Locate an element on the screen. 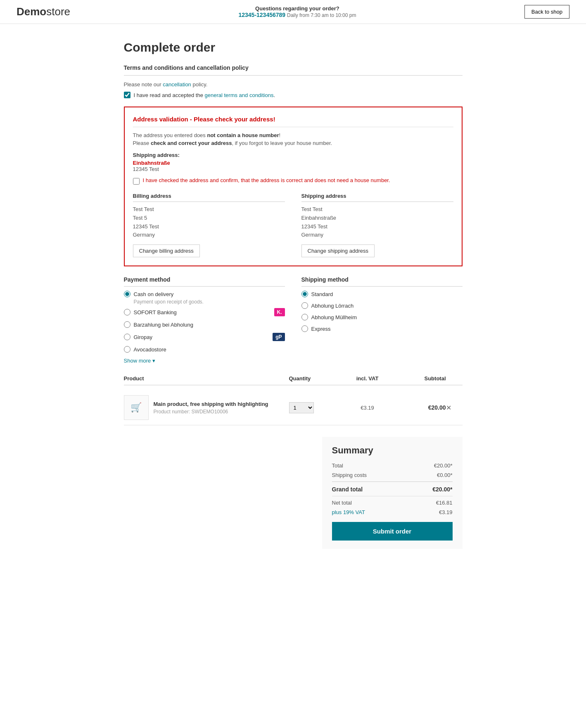 This screenshot has width=586, height=728. remove-product-button: ✕ is located at coordinates (448, 408).